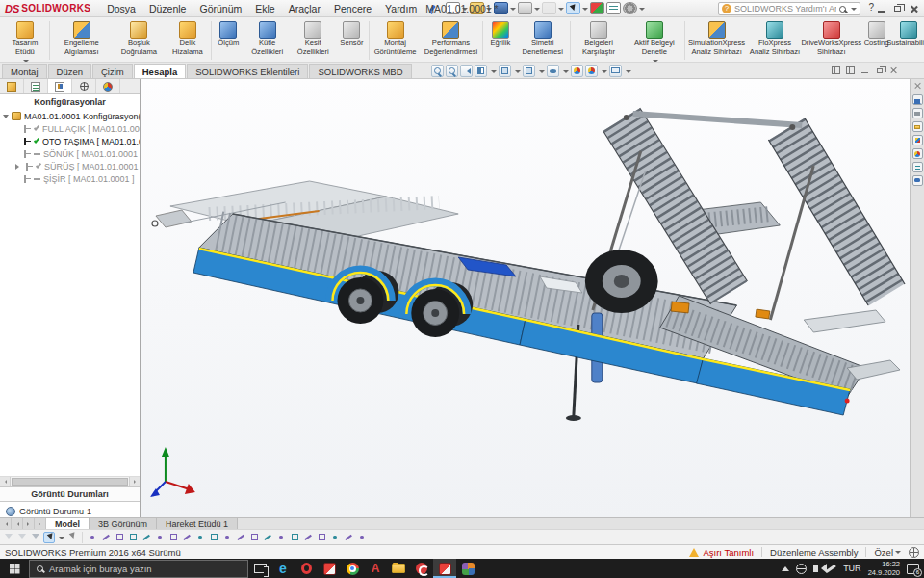 Image resolution: width=924 pixels, height=578 pixels. Describe the element at coordinates (466, 71) in the screenshot. I see `previous-view-icon` at that location.